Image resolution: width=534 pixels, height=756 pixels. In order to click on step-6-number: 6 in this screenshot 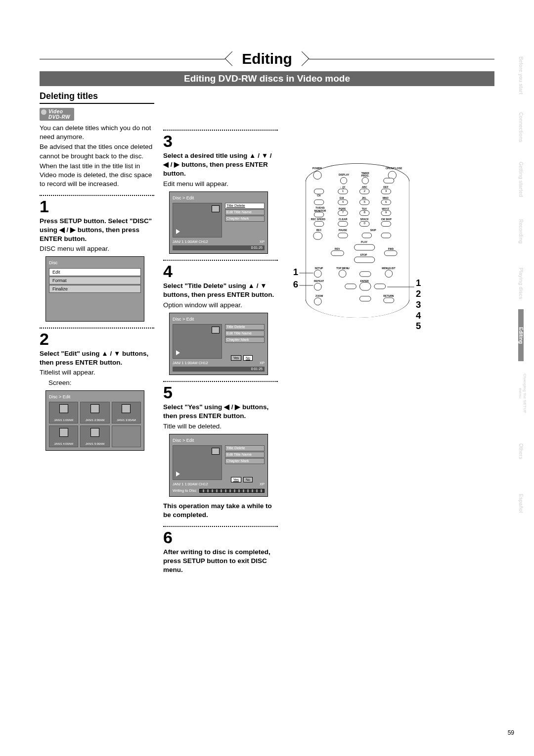, I will do `click(221, 537)`.